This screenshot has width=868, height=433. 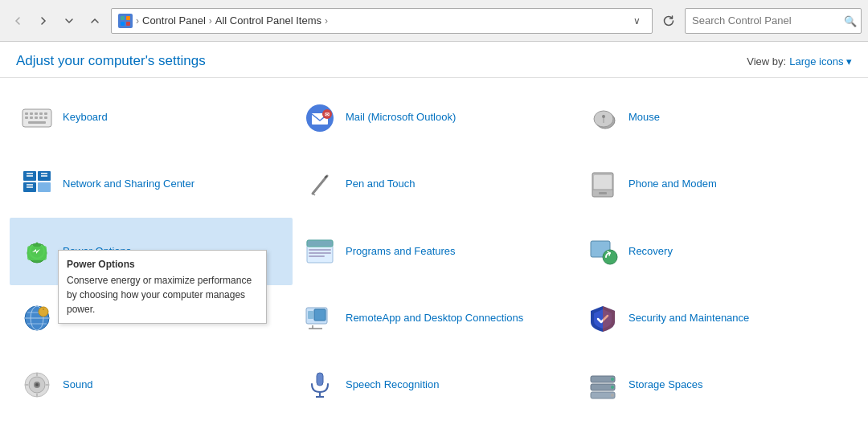 What do you see at coordinates (434, 251) in the screenshot?
I see `item-programs: Programs and Features` at bounding box center [434, 251].